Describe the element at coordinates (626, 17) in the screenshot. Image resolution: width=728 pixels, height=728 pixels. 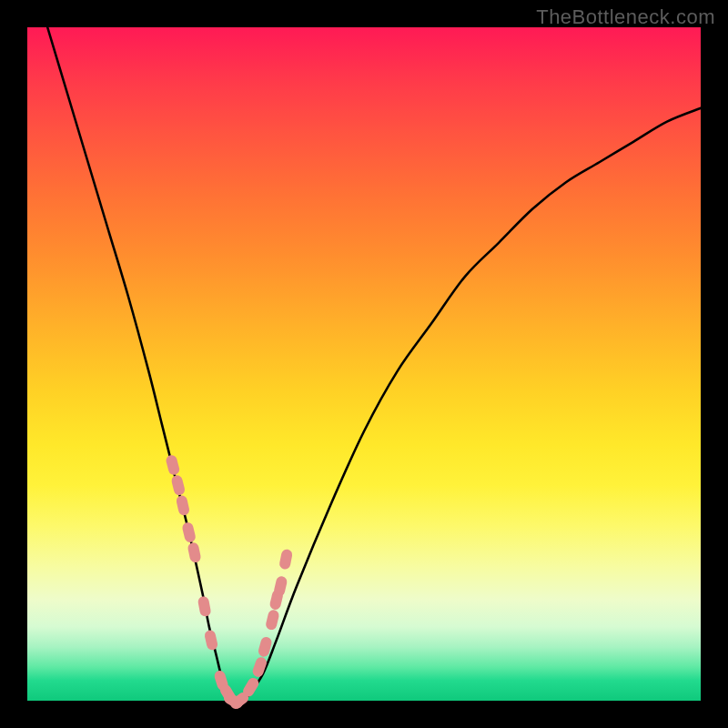
I see `watermark-label: TheBottleneck.com` at that location.